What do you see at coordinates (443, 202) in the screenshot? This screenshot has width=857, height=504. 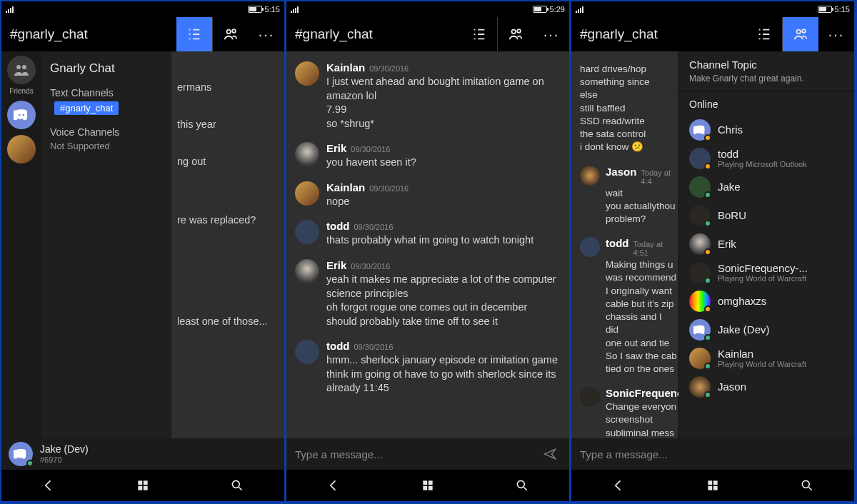 I see `message-text: nope` at bounding box center [443, 202].